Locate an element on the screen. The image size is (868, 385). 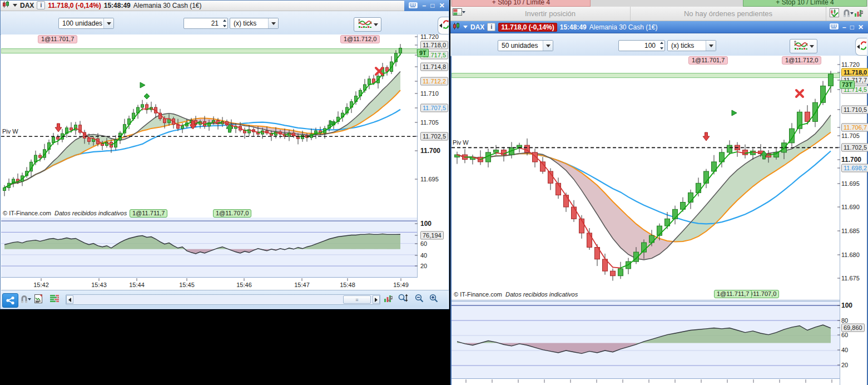
share-icon is located at coordinates (11, 300).